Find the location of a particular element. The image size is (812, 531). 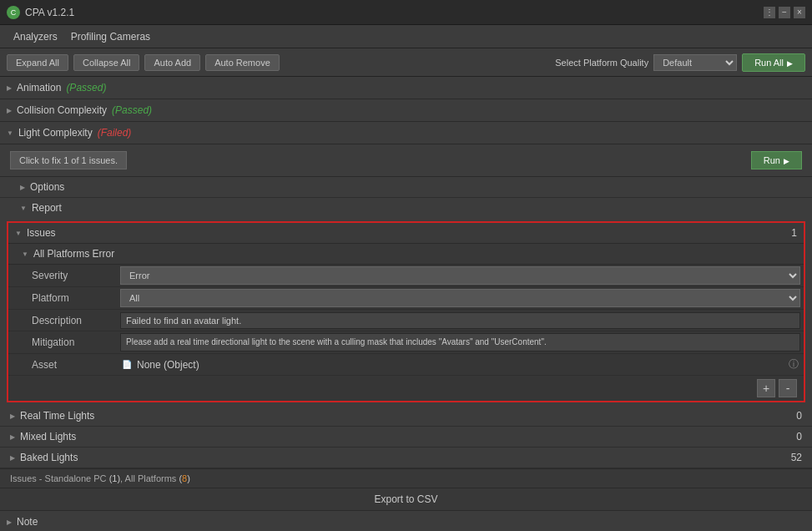

export-csv-label: Export to CSV is located at coordinates (406, 499).